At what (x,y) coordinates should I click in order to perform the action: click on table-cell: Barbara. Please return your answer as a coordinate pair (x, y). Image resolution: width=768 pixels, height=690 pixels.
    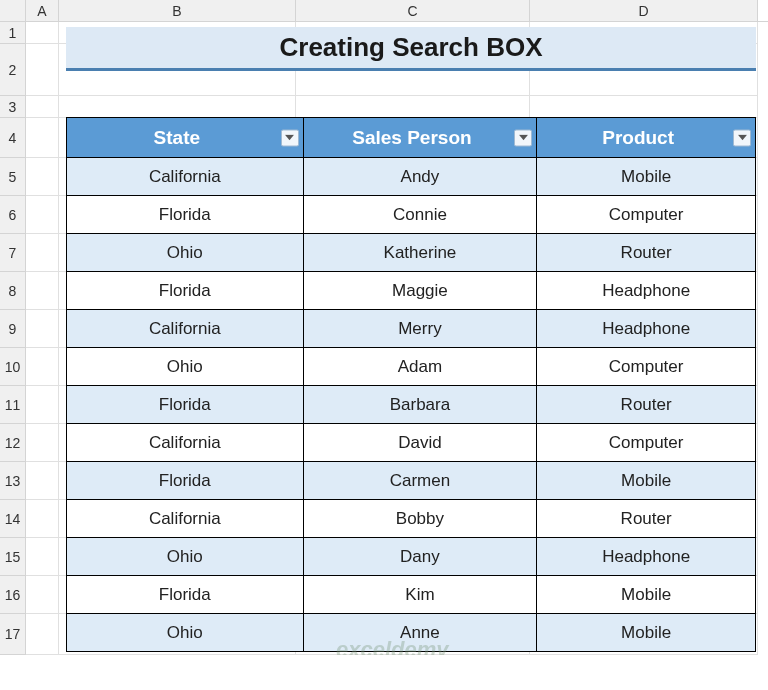
    Looking at the image, I should click on (420, 405).